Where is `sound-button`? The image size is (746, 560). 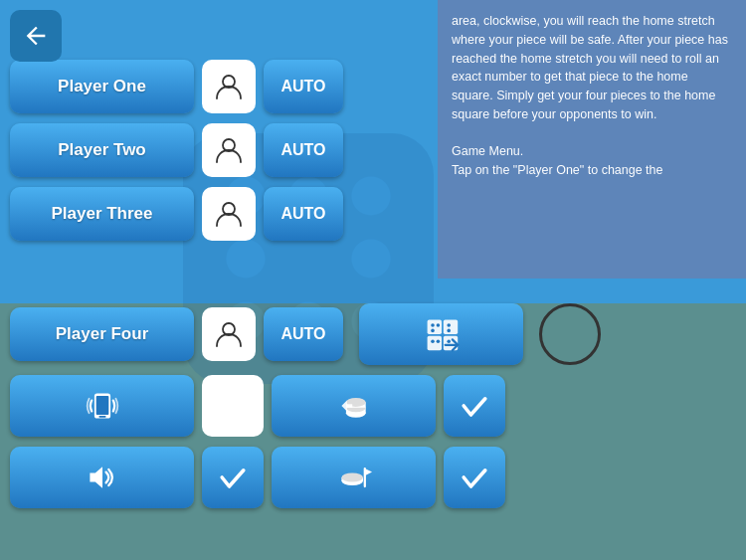 sound-button is located at coordinates (101, 477).